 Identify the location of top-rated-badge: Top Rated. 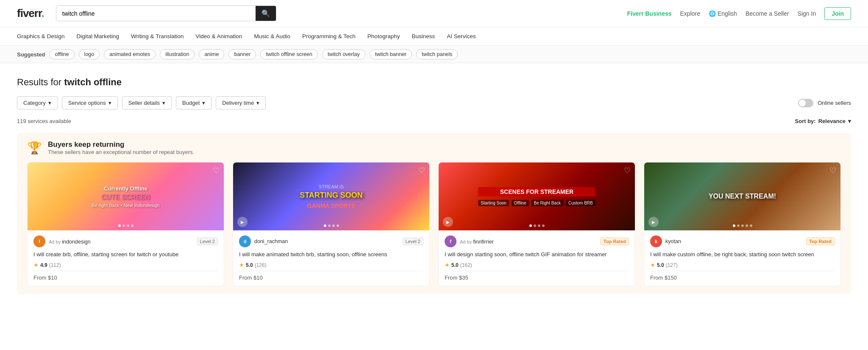
(821, 241).